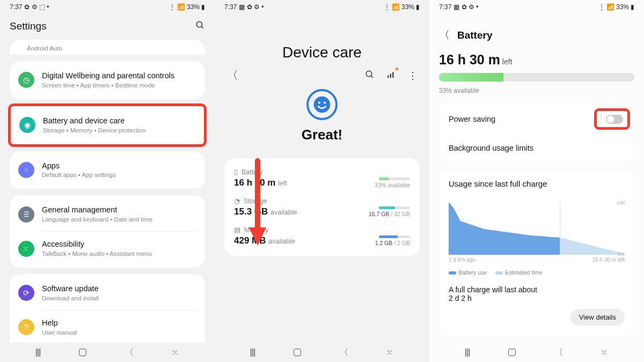  I want to click on battery-icon: ▯, so click(236, 172).